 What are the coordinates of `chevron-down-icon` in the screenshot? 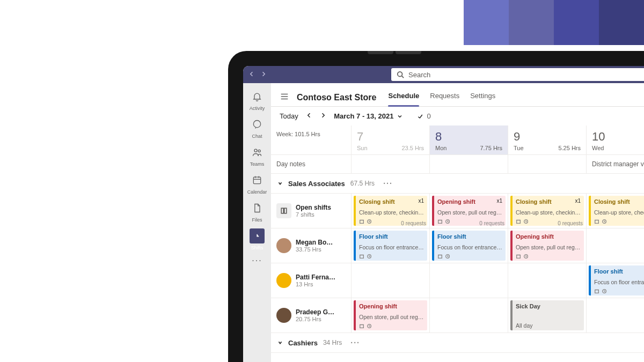 It's located at (400, 116).